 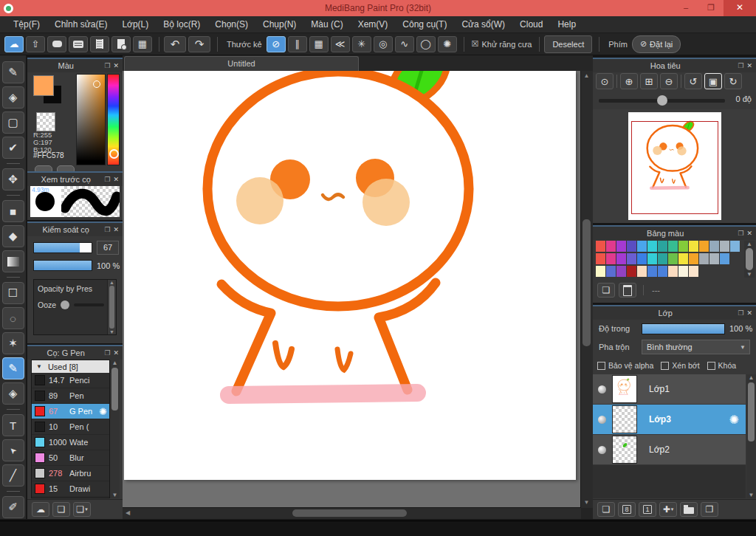 What do you see at coordinates (13, 179) in the screenshot?
I see `move-tool: ✥` at bounding box center [13, 179].